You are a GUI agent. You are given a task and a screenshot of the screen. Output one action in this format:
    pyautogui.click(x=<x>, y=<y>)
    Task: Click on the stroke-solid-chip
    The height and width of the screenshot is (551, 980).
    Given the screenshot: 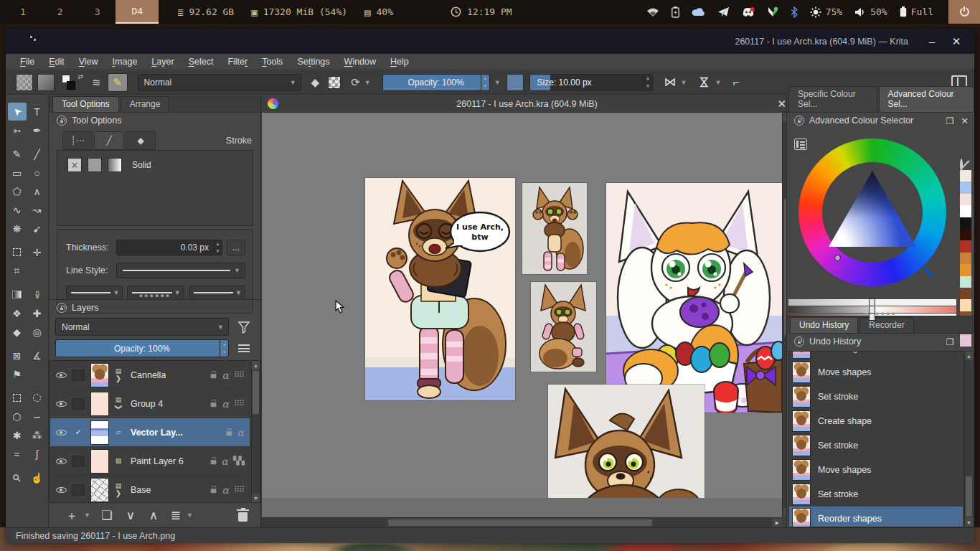 What is the action you would take?
    pyautogui.click(x=95, y=165)
    